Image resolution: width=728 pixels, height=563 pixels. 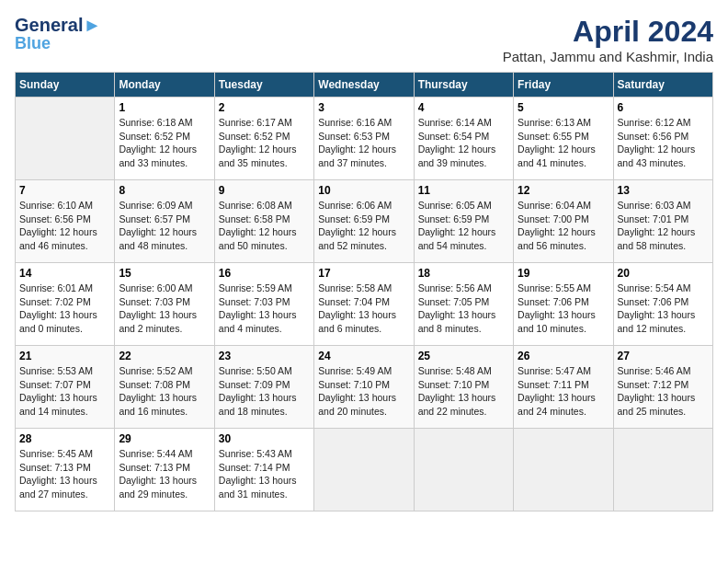 I want to click on cell-date: 24, so click(x=364, y=356).